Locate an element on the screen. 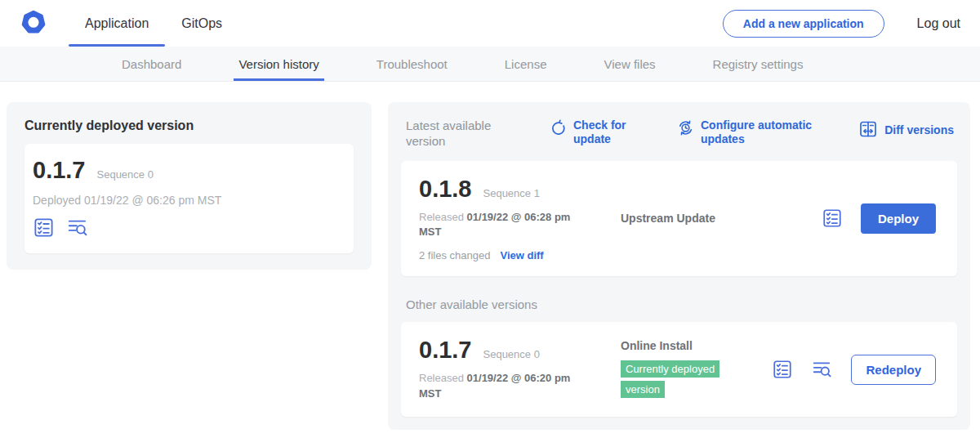  latest-panel-header: Latest available version Check for updat… is located at coordinates (679, 133).